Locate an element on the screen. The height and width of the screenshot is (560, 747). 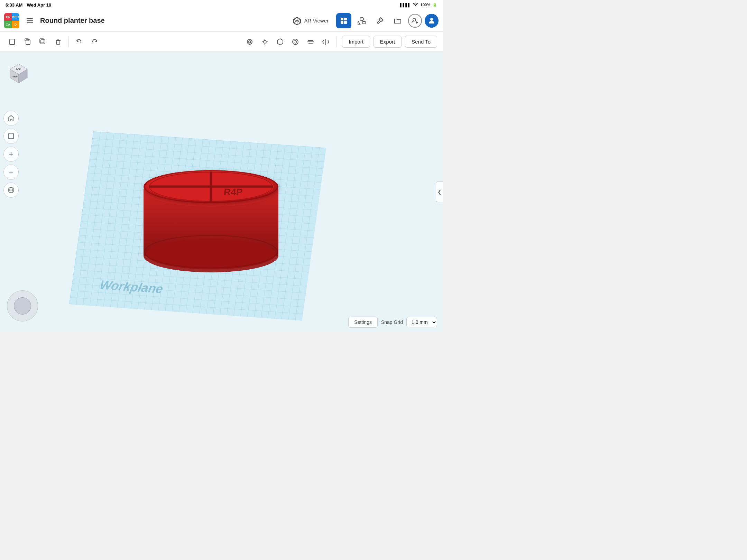
add-user-button is located at coordinates (415, 21).